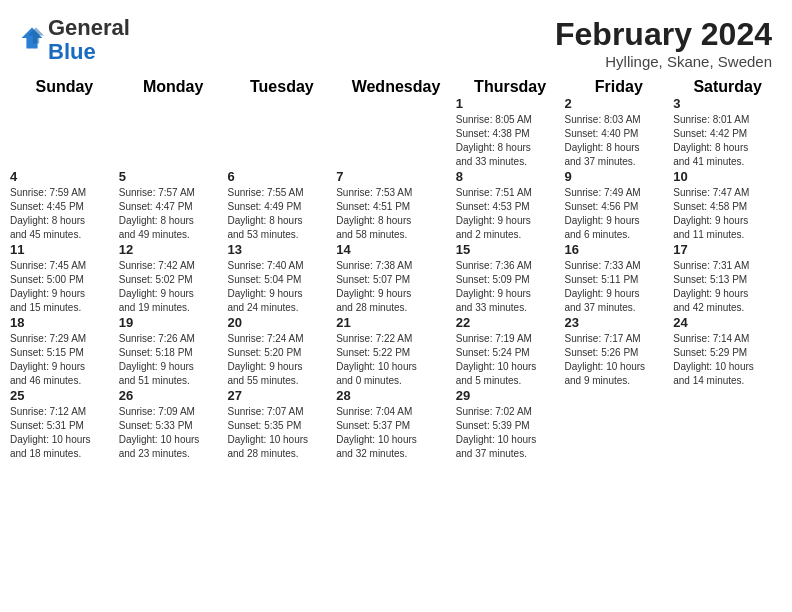 This screenshot has width=792, height=612. I want to click on calendar-cell: 8Sunrise: 7:51 AM Sunset: 4:53 PM Daylig…, so click(510, 206).